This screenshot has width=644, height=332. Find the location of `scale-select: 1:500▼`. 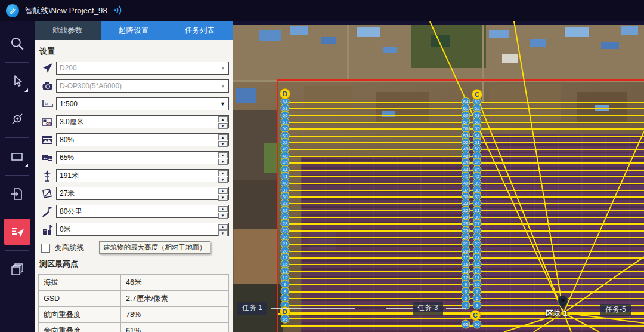

scale-select: 1:500▼ is located at coordinates (143, 104).